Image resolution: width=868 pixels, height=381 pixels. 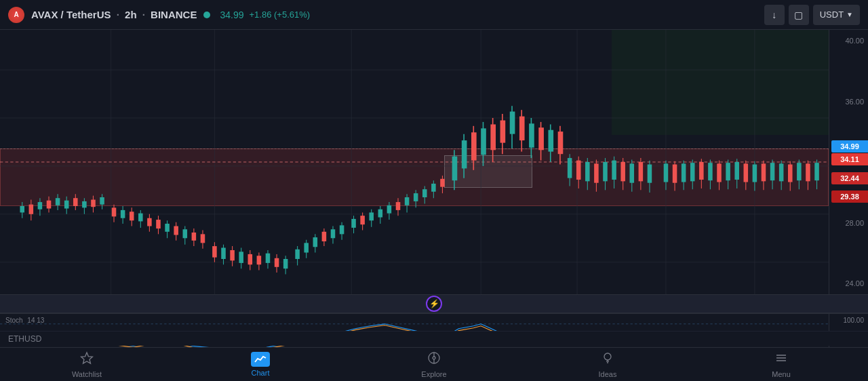 I want to click on live-dot, so click(x=207, y=15).